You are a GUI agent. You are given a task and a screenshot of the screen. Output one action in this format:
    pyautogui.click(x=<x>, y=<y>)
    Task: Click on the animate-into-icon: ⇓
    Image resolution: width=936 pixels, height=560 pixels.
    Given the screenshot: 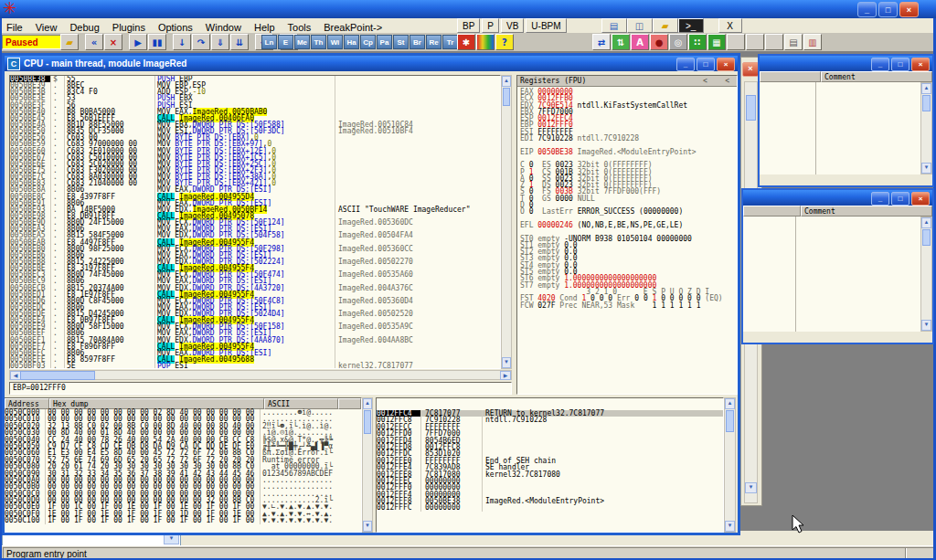 What is the action you would take?
    pyautogui.click(x=220, y=42)
    